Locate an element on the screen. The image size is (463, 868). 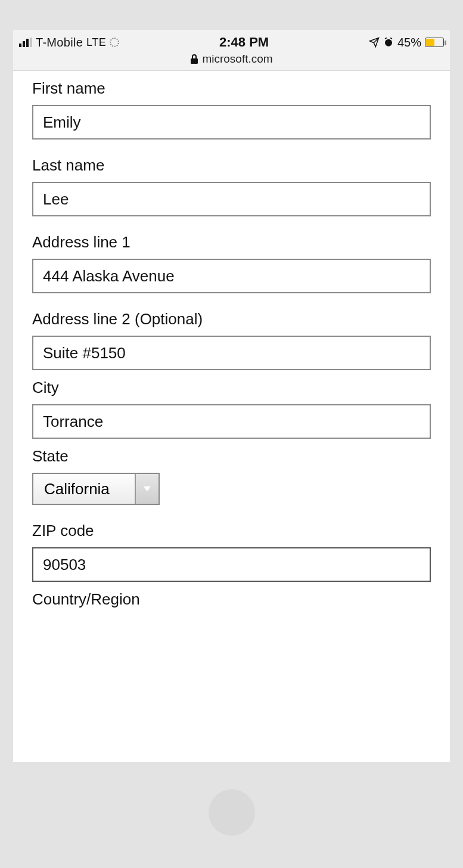
last-name-label: Last name is located at coordinates (231, 166).